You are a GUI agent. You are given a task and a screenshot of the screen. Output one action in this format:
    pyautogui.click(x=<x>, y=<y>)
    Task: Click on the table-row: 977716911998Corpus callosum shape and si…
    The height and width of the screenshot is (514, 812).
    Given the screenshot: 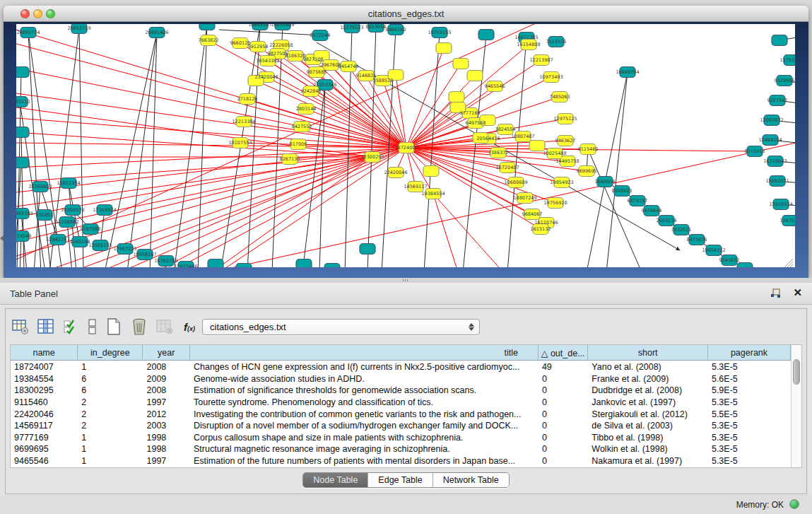 What is the action you would take?
    pyautogui.click(x=401, y=438)
    